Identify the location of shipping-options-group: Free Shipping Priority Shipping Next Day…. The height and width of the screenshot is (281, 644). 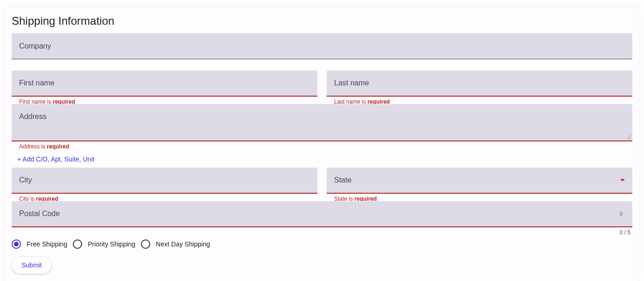
(322, 244).